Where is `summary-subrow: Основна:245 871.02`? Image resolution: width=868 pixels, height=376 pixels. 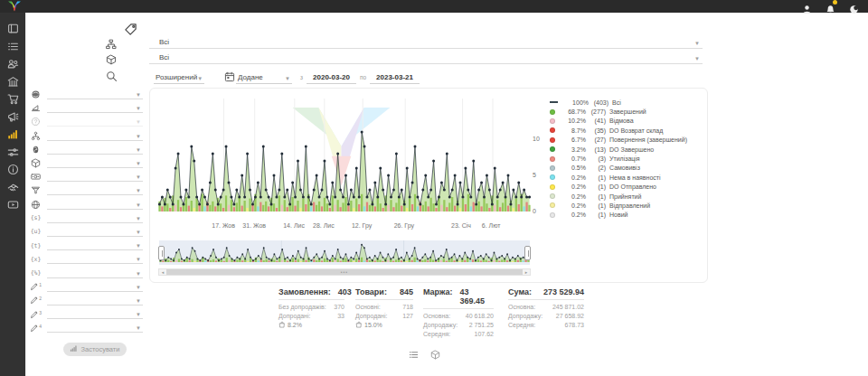 summary-subrow: Основна:245 871.02 is located at coordinates (546, 307).